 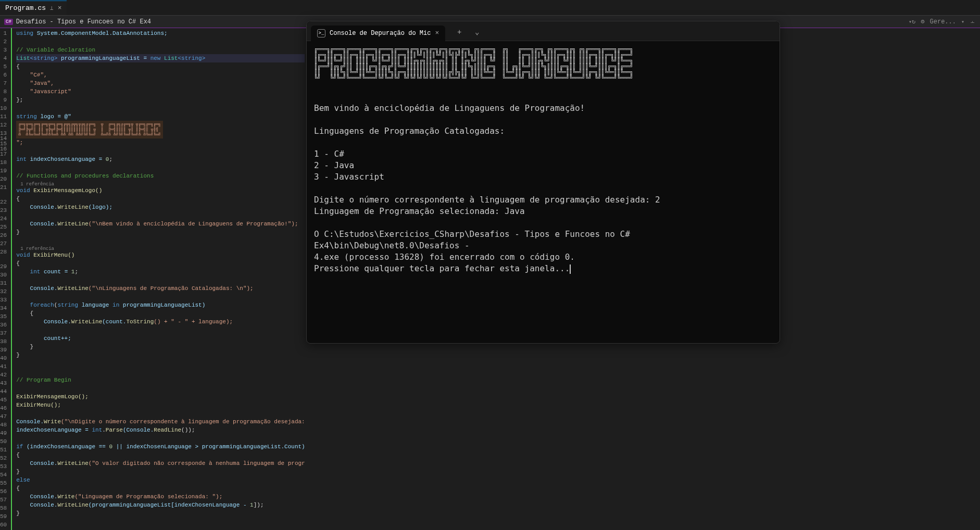 I want to click on ascii-logo-string: ╔═╗╦═╗╔═╗╔═╗╦═╗╔═╗╔╦╗╔╦╗╦╔╗╔╔═╗ ╦ ╔═╗╔╗╔…, so click(x=160, y=130).